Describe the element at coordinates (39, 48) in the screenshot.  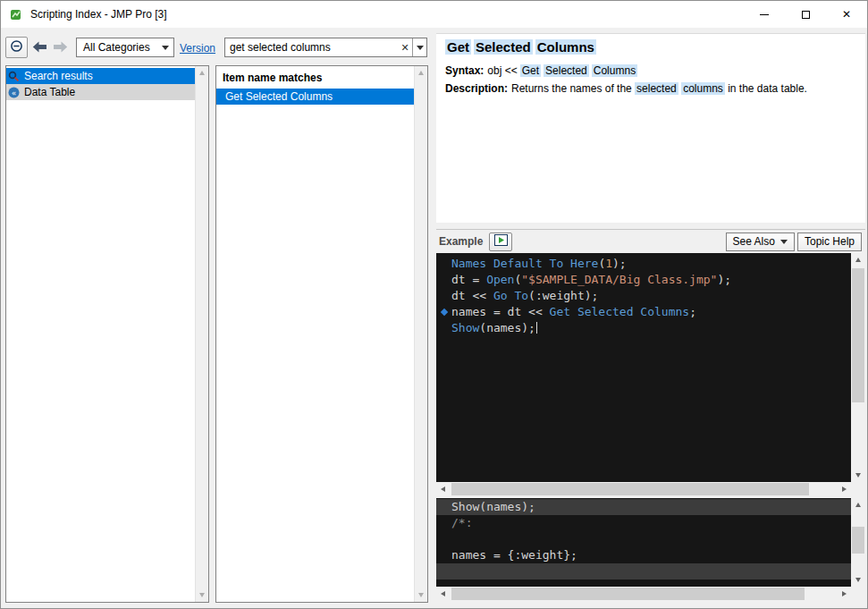
I see `back-button` at that location.